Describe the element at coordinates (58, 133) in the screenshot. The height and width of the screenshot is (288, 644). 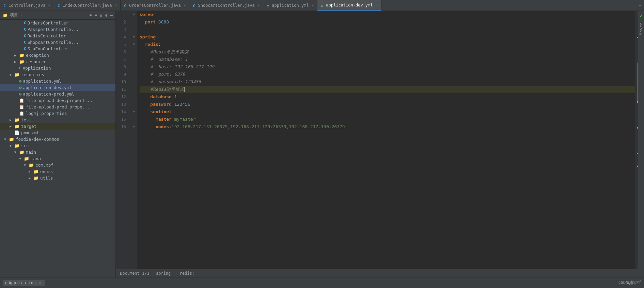
I see `tree-item-pomxml: 📄 pom.xml` at that location.